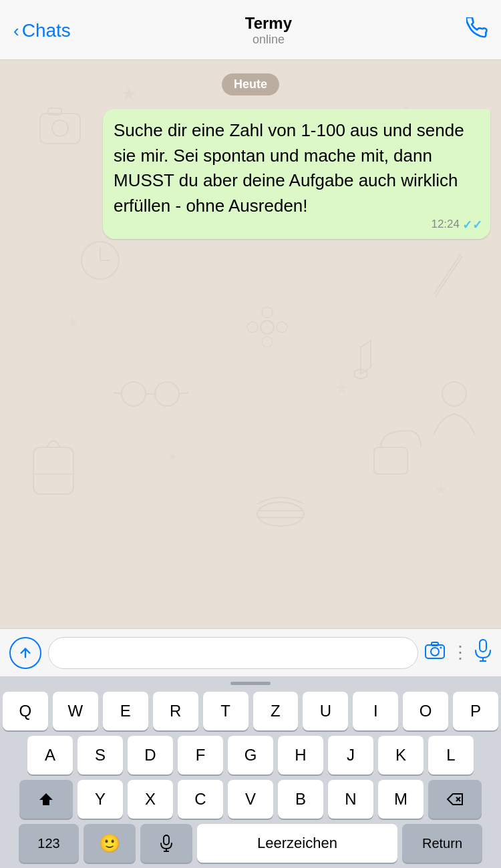 The image size is (501, 868). I want to click on backspace-key, so click(455, 799).